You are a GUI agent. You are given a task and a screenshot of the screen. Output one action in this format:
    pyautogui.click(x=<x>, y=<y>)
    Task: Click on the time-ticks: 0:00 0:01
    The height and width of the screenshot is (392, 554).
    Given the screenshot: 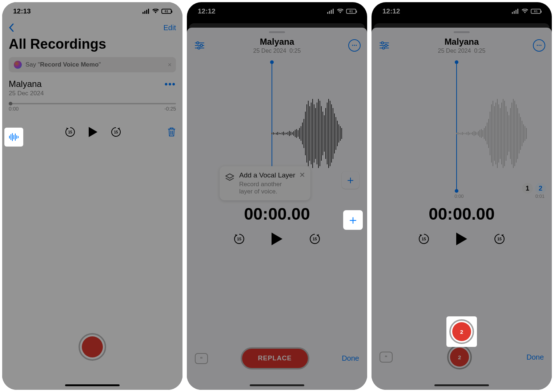 What is the action you would take?
    pyautogui.click(x=462, y=196)
    